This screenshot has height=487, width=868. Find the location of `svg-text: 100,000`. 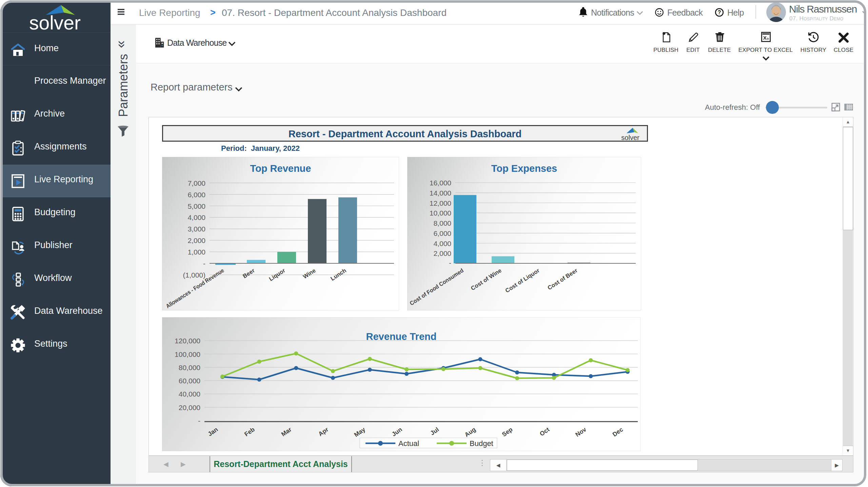

svg-text: 100,000 is located at coordinates (188, 354).